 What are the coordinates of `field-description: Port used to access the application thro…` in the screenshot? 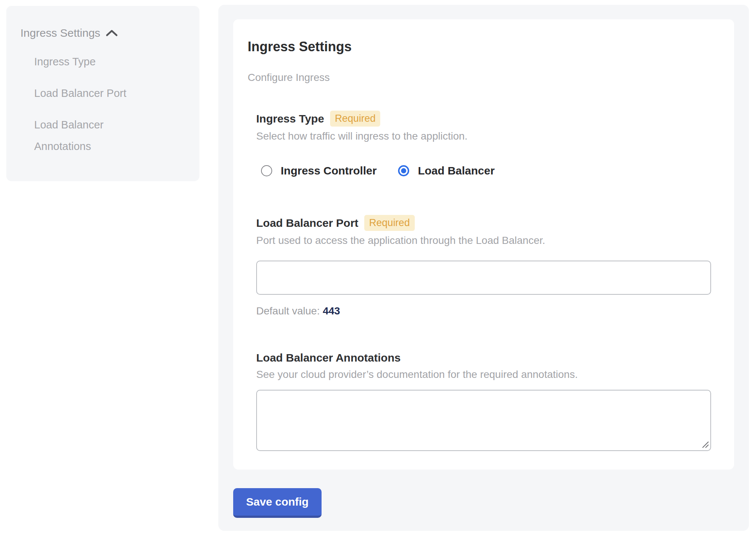 It's located at (483, 241).